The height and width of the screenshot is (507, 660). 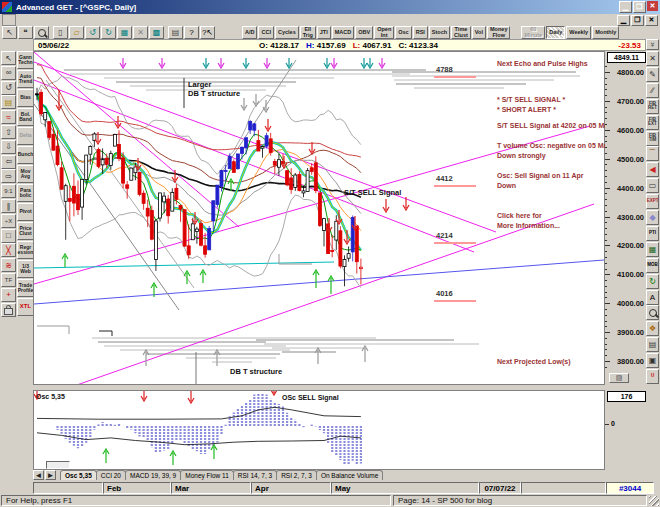 I want to click on collapse-chevron-button: », so click(x=652, y=44).